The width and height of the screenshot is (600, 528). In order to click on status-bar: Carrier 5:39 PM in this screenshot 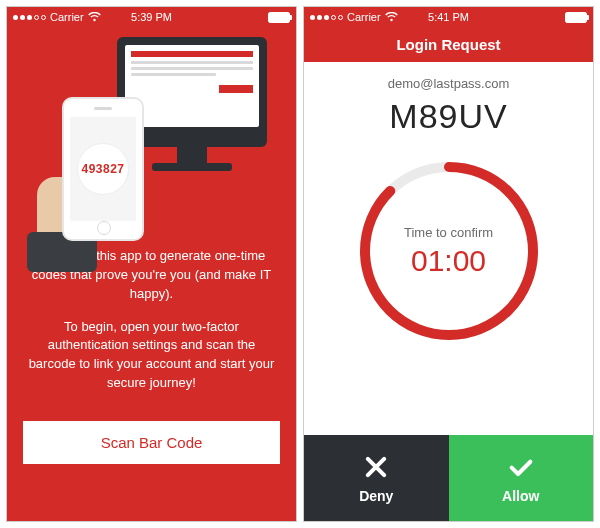, I will do `click(152, 17)`.